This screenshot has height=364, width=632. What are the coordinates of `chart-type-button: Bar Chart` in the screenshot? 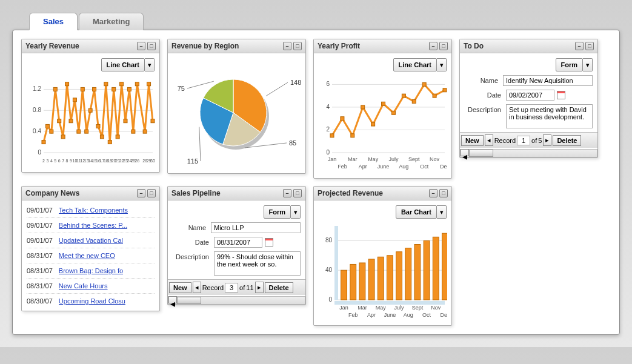 It's located at (416, 212).